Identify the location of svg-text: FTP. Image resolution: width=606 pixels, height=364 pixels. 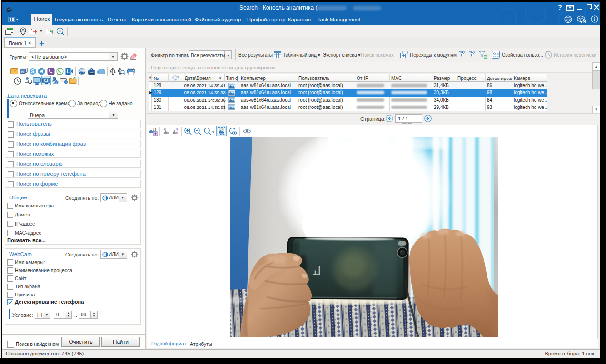
(92, 72).